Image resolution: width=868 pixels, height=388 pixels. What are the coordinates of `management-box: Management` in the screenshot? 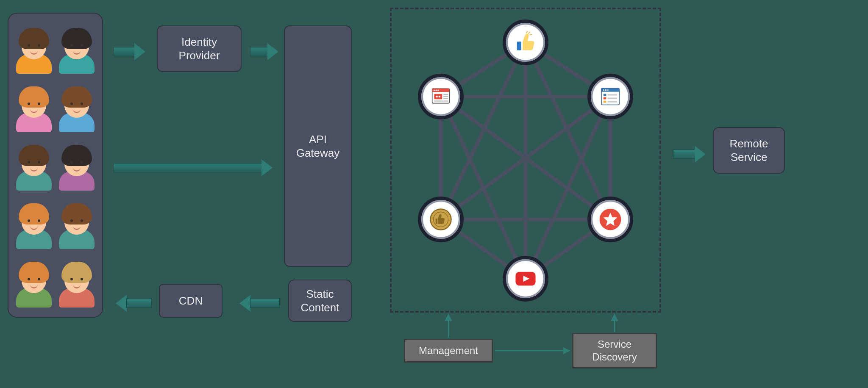 It's located at (448, 351).